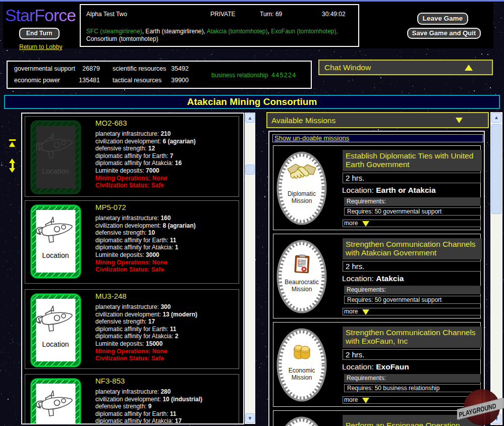  Describe the element at coordinates (302, 282) in the screenshot. I see `svg-text: Beaurocratic` at that location.